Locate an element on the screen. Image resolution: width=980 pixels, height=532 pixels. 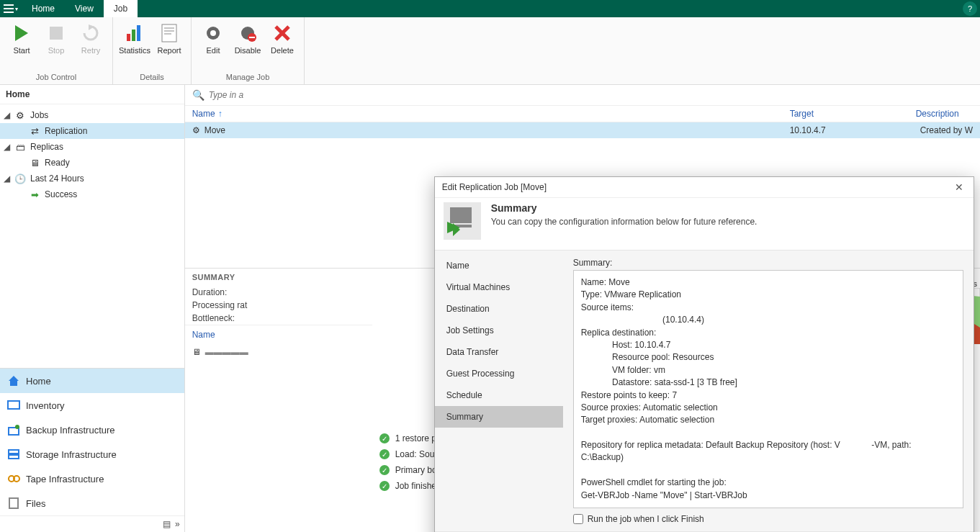
nav-more-icon: » is located at coordinates (177, 524).